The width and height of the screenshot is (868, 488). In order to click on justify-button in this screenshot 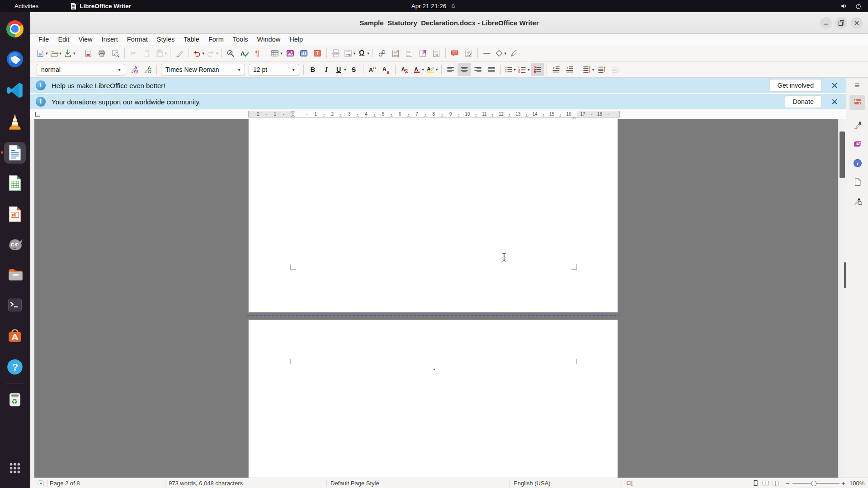, I will do `click(491, 70)`.